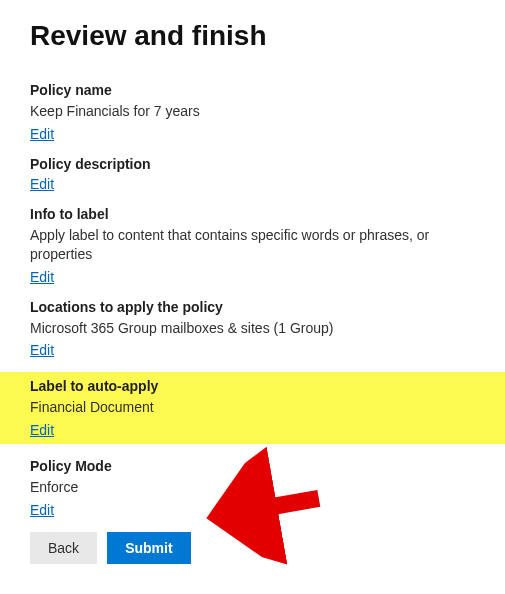 The image size is (505, 594). What do you see at coordinates (262, 112) in the screenshot?
I see `section-value: Keep Financials for 7 years` at bounding box center [262, 112].